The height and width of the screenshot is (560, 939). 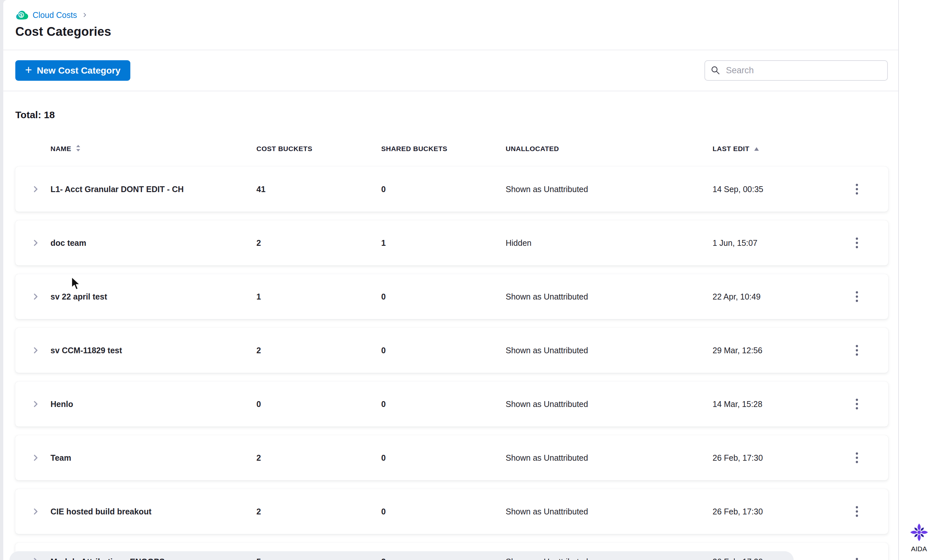 What do you see at coordinates (79, 71) in the screenshot?
I see `new-cost-category-label: New Cost Category` at bounding box center [79, 71].